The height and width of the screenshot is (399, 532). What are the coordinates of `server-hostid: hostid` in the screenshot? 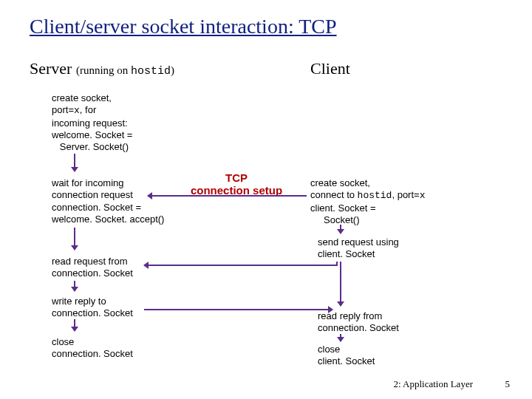 It's located at (151, 71).